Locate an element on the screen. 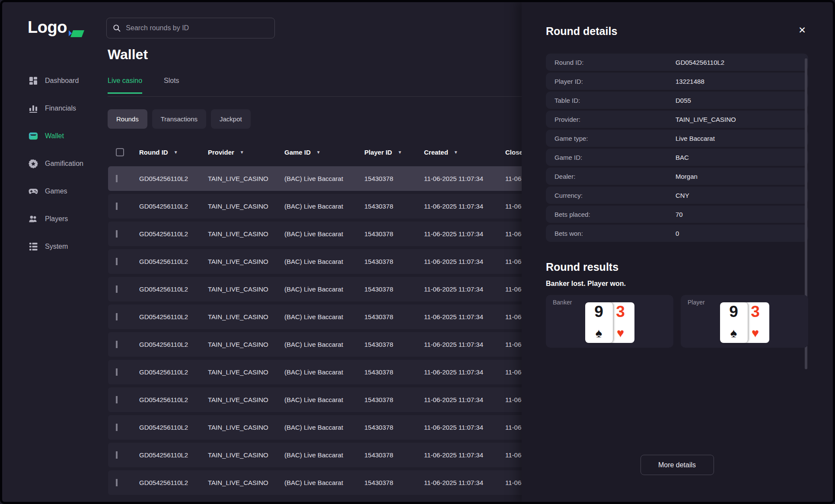 The width and height of the screenshot is (835, 504). sidebar-item-gamification: Gamification is located at coordinates (53, 164).